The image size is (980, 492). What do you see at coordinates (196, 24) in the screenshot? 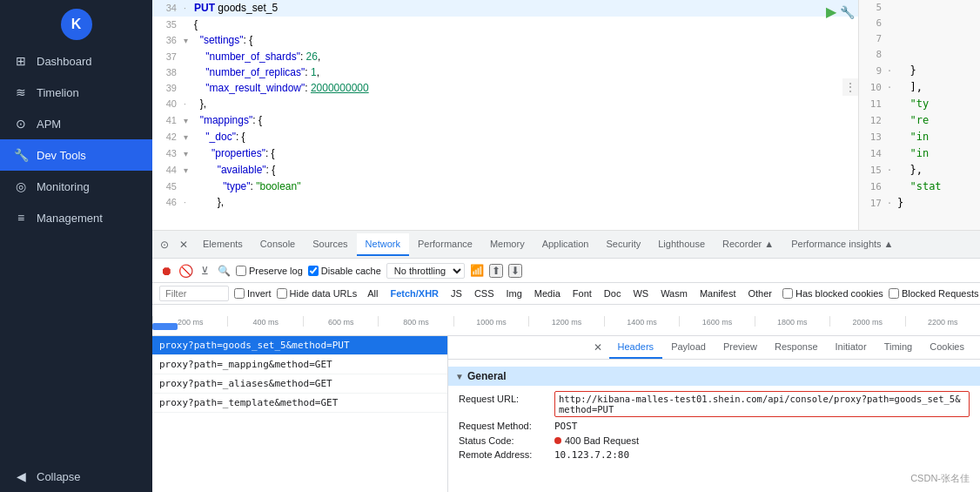
I see `code-text-35: {` at bounding box center [196, 24].